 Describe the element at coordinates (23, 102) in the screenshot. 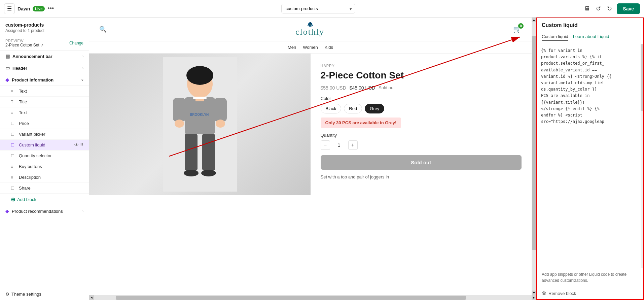

I see `title-label: Title` at that location.